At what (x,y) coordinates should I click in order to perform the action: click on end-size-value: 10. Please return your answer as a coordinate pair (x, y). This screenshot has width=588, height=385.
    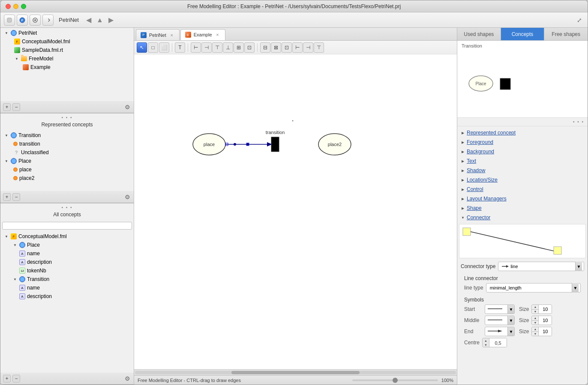
    Looking at the image, I should click on (545, 331).